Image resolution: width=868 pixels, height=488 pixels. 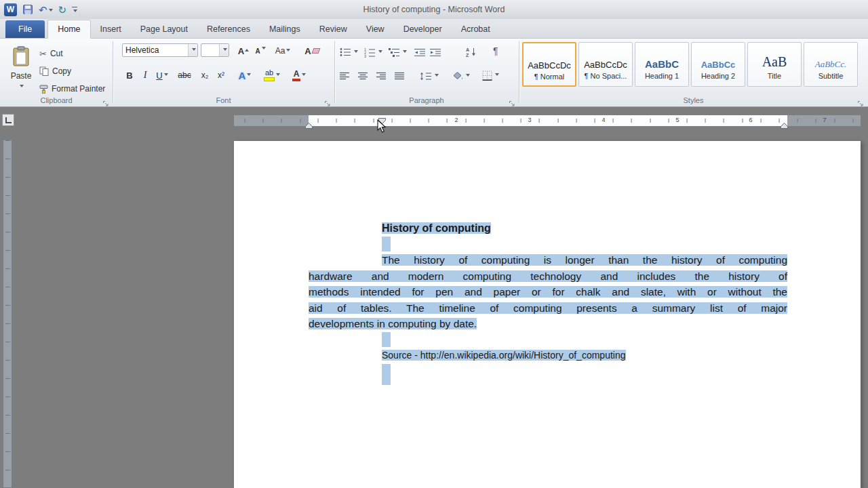 I want to click on text-effects-caret-icon, so click(x=249, y=76).